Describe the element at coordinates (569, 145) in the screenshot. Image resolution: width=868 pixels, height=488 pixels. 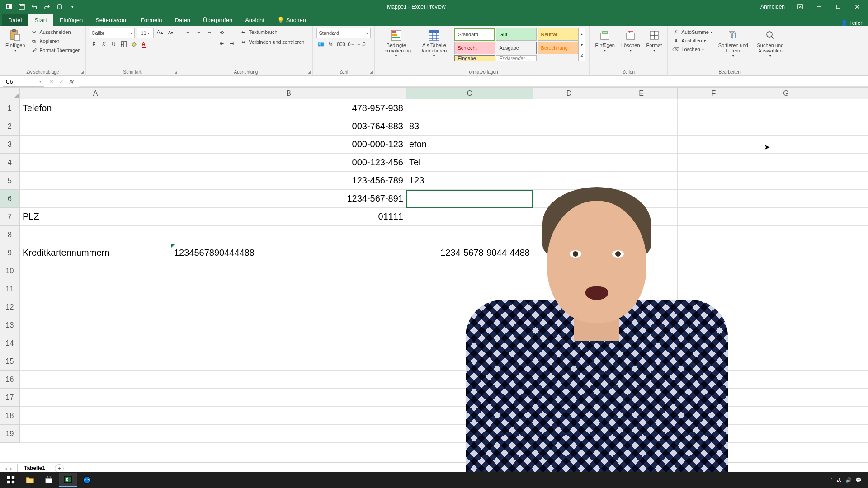
I see `cell-D3` at that location.